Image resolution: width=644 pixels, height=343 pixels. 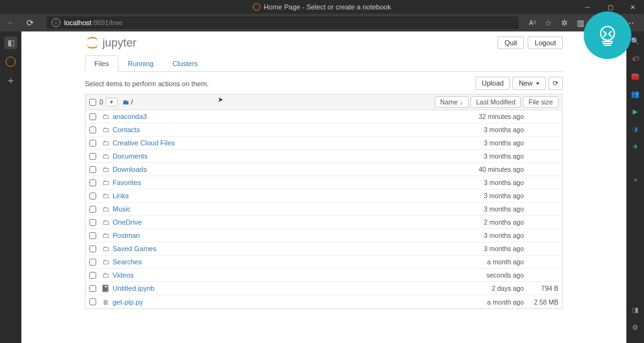 What do you see at coordinates (30, 23) in the screenshot?
I see `nav-refresh-button: ⟳` at bounding box center [30, 23].